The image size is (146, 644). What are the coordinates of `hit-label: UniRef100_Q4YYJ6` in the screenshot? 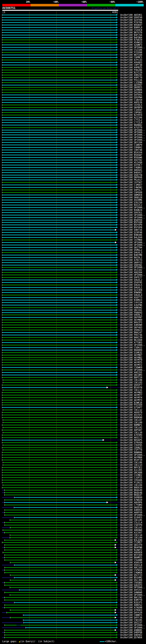 It's located at (131, 618).